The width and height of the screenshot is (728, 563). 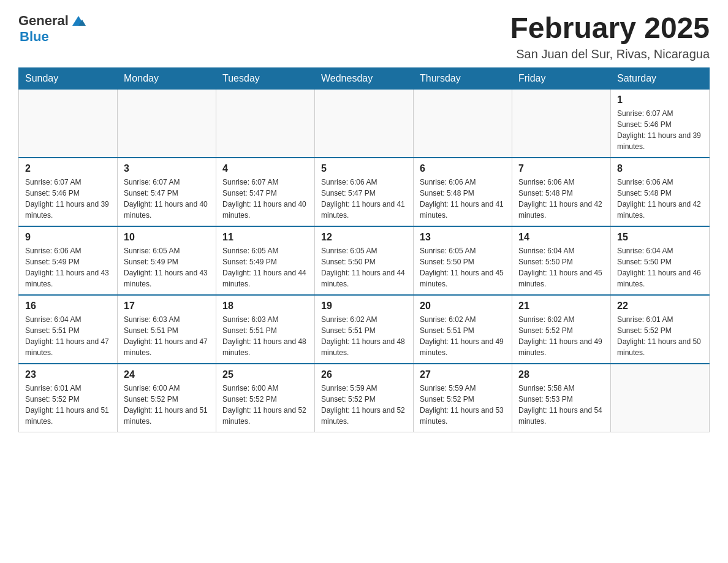 What do you see at coordinates (463, 375) in the screenshot?
I see `day-number: 27` at bounding box center [463, 375].